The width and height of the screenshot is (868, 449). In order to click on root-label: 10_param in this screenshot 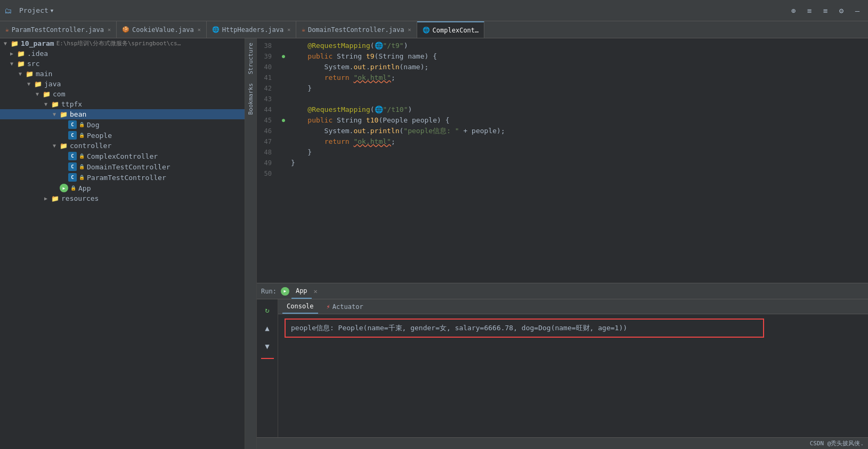, I will do `click(37, 44)`.